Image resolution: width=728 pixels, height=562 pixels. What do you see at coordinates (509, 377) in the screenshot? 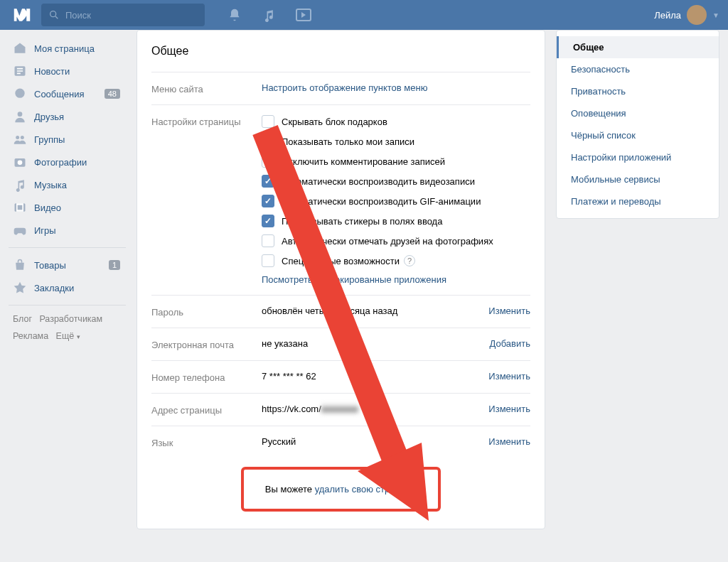
I see `phone-change-link: Изменить` at bounding box center [509, 377].